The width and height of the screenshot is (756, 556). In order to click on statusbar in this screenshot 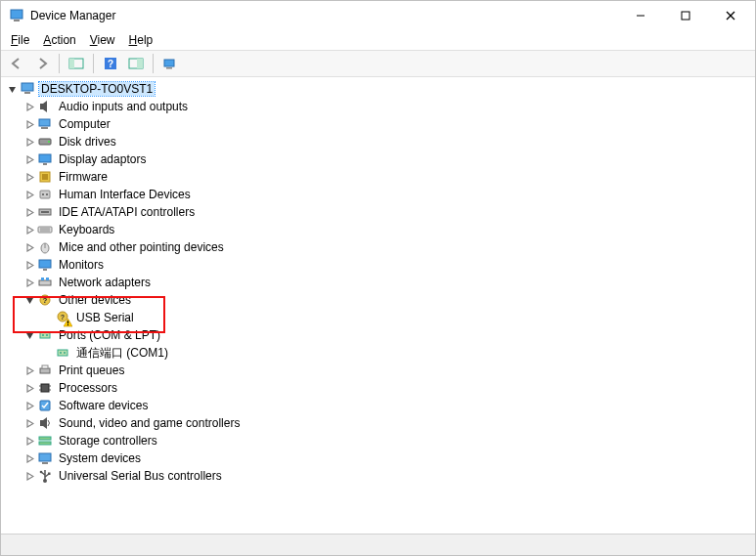, I will do `click(378, 544)`.